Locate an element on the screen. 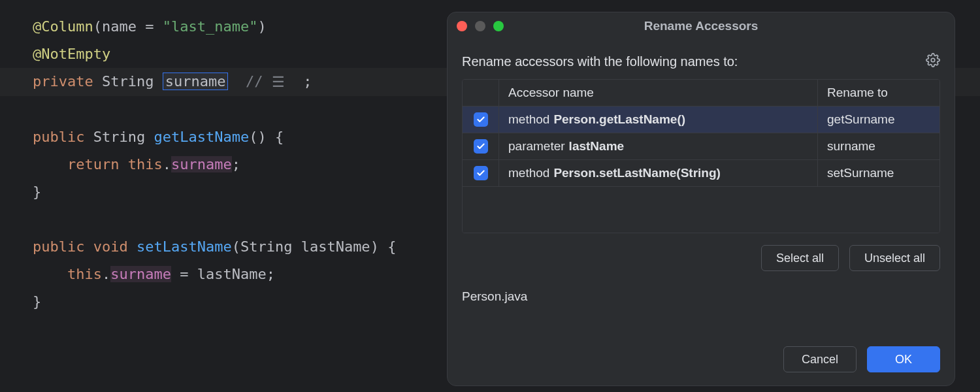 Image resolution: width=980 pixels, height=392 pixels. rename-to-value: setSurname is located at coordinates (879, 173).